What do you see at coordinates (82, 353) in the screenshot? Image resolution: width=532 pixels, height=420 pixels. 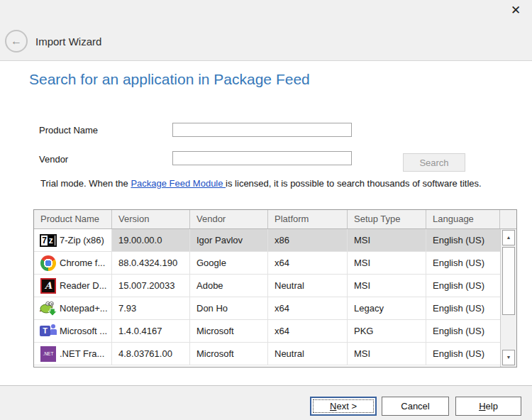 I see `product-name-text: .NET Fra...` at bounding box center [82, 353].